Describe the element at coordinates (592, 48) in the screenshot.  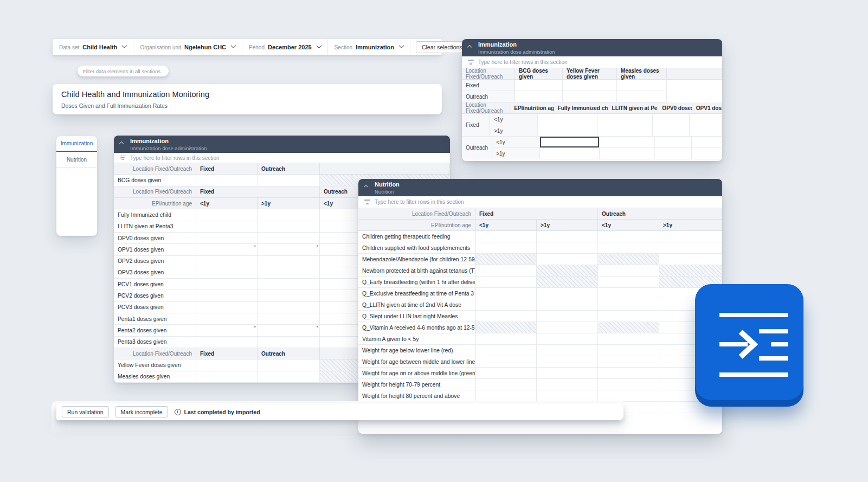
I see `section-header-immunization-floating: Immunization Immunization dose administr…` at that location.